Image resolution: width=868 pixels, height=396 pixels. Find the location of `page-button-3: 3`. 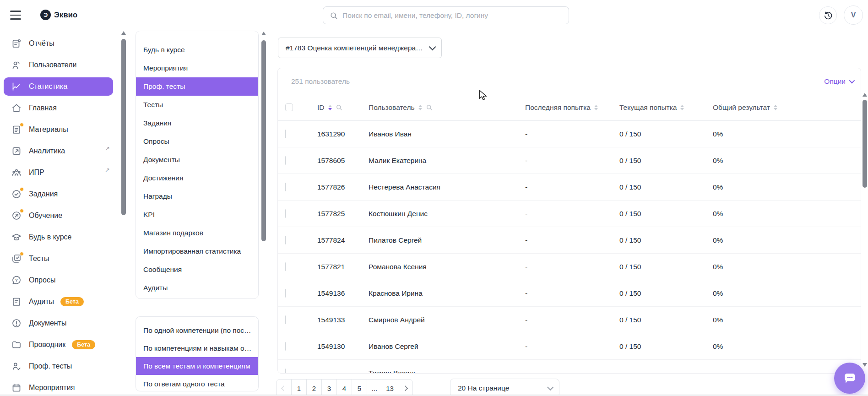

page-button-3: 3 is located at coordinates (330, 388).